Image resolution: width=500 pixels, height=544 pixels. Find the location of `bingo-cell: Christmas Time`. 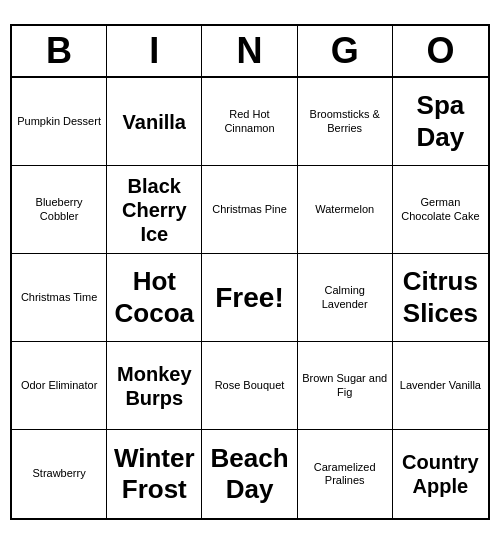

bingo-cell: Christmas Time is located at coordinates (60, 298).